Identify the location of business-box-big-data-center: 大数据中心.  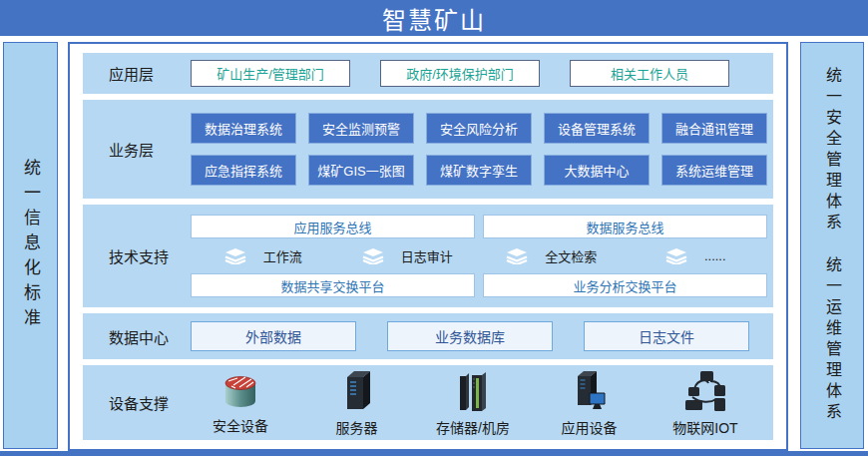
(597, 170).